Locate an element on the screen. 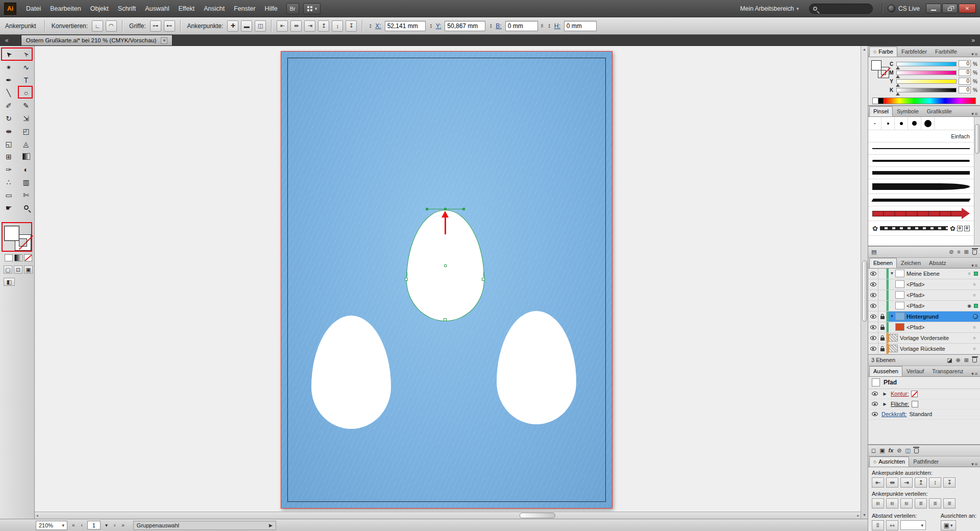  fill-indicator is located at coordinates (876, 65).